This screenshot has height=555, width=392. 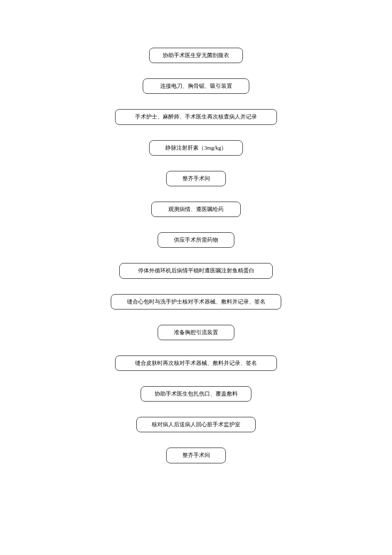 I want to click on flow-step-3: 手术护士、麻醉师、手术医生再次核查病人并记录, so click(x=196, y=117).